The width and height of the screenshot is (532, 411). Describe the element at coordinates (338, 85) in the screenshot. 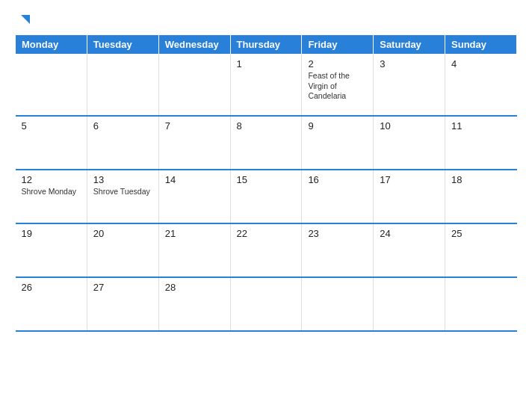

I see `calendar-cell: 2Feast of the Virgin of Candelaria` at that location.